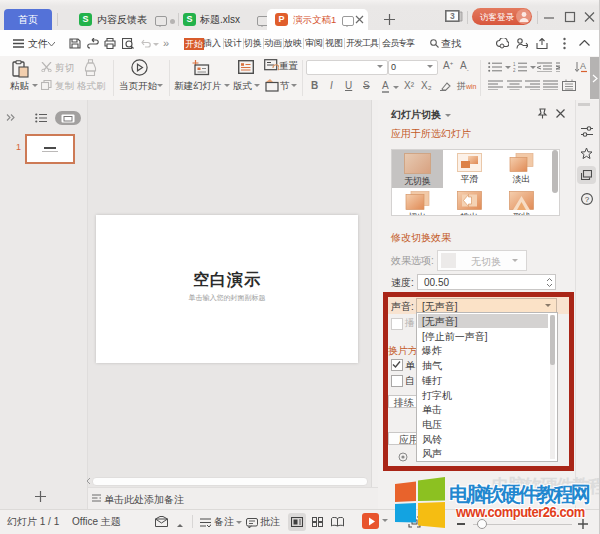 The image size is (600, 534). What do you see at coordinates (514, 64) in the screenshot?
I see `svg-text: 1` at bounding box center [514, 64].